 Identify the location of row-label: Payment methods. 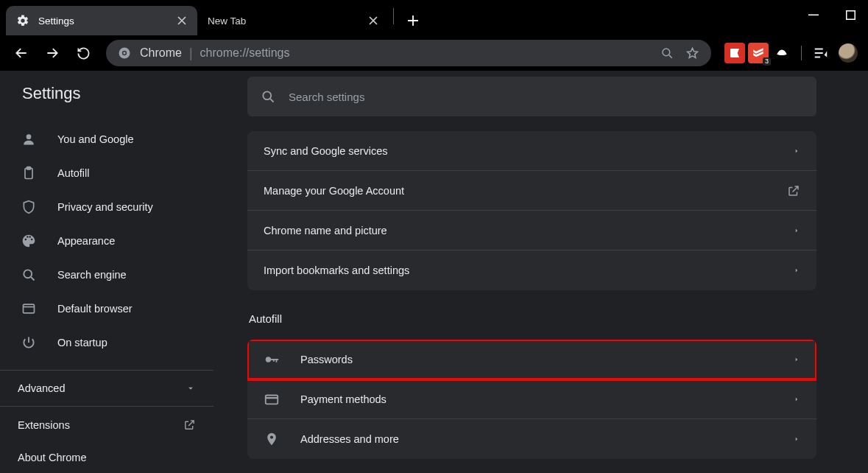
(546, 399).